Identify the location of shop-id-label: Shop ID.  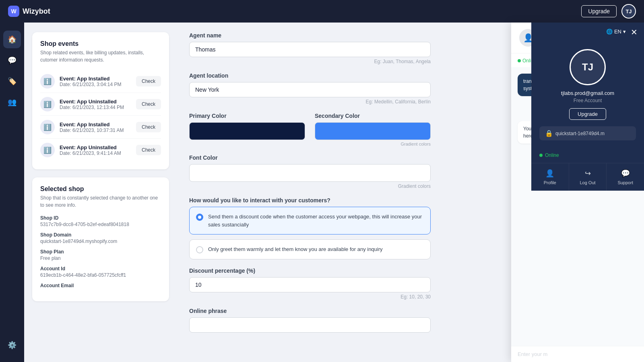
(101, 218).